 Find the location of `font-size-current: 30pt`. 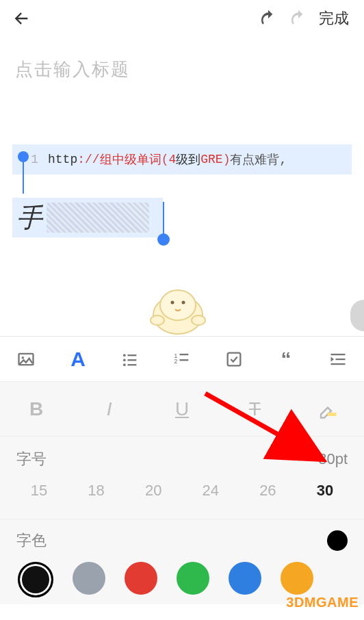

font-size-current: 30pt is located at coordinates (333, 459).